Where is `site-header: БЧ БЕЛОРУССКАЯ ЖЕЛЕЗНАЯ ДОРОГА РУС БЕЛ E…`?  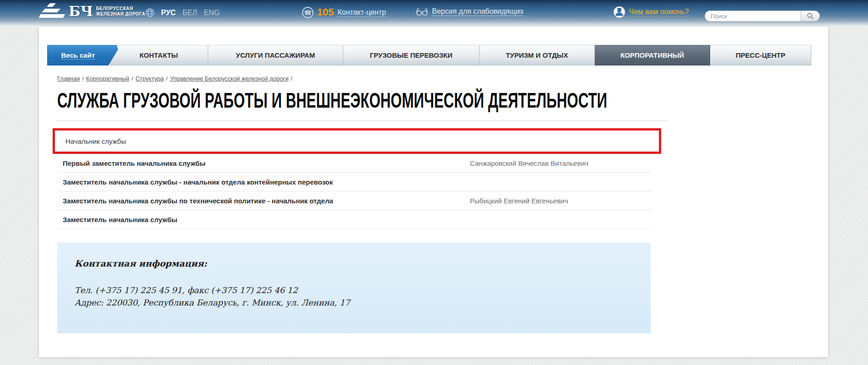
site-header: БЧ БЕЛОРУССКАЯ ЖЕЛЕЗНАЯ ДОРОГА РУС БЕЛ E… is located at coordinates (434, 13).